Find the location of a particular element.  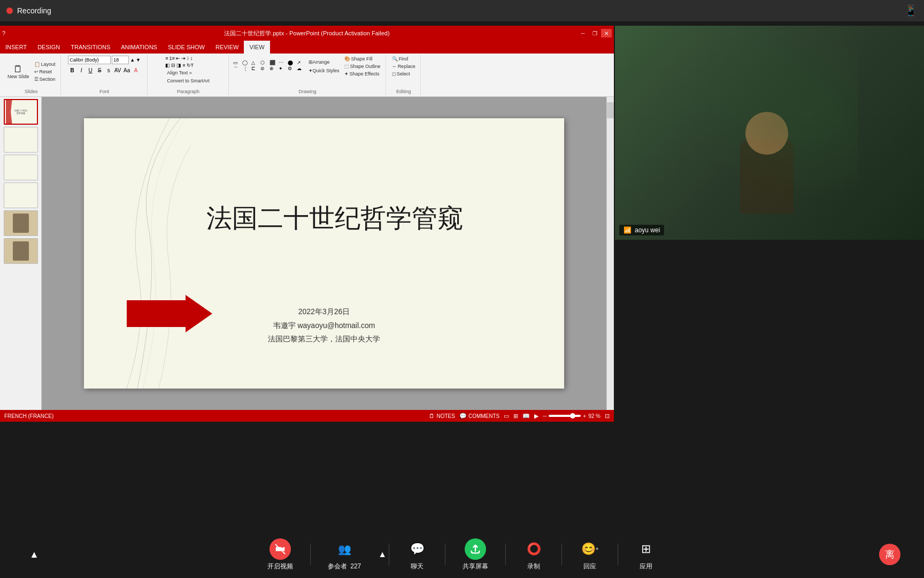

font-name-input is located at coordinates (89, 60).